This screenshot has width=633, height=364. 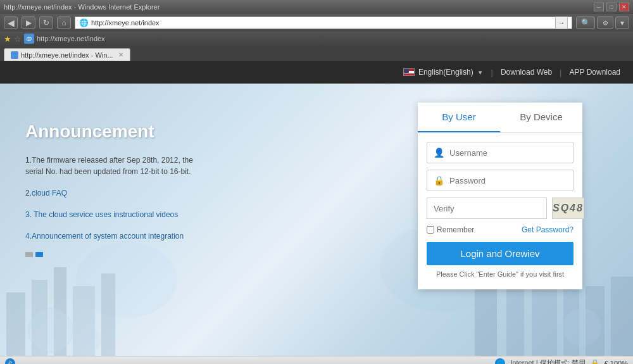 I want to click on site-favicon: @, so click(x=29, y=39).